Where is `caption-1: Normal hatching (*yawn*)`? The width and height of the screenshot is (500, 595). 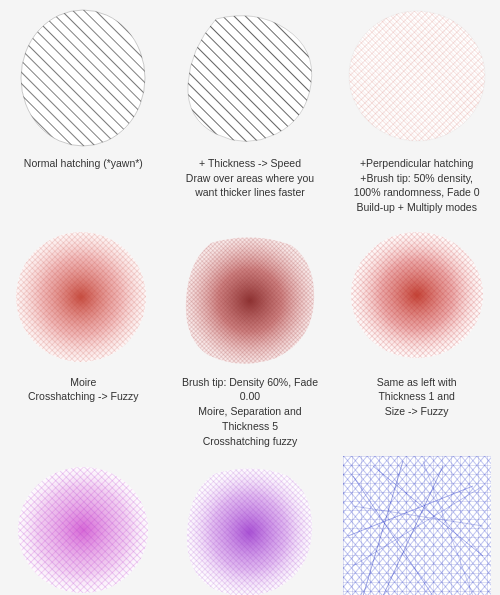 caption-1: Normal hatching (*yawn*) is located at coordinates (84, 164).